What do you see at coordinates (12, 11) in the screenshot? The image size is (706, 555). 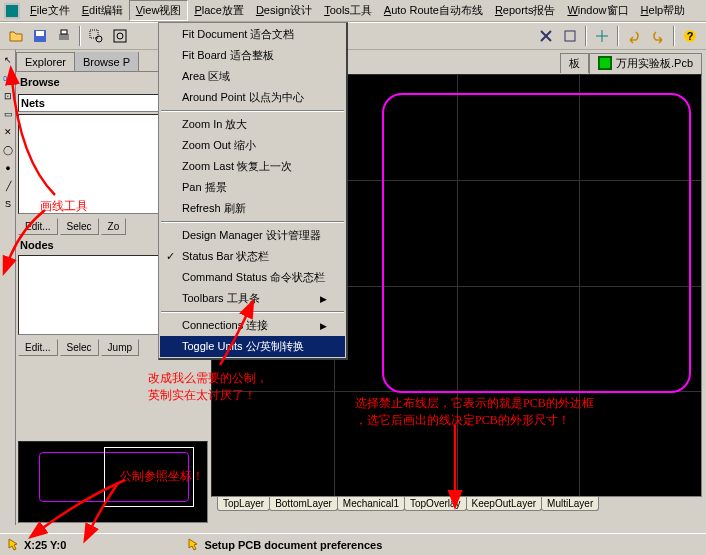 I see `app-icon` at bounding box center [12, 11].